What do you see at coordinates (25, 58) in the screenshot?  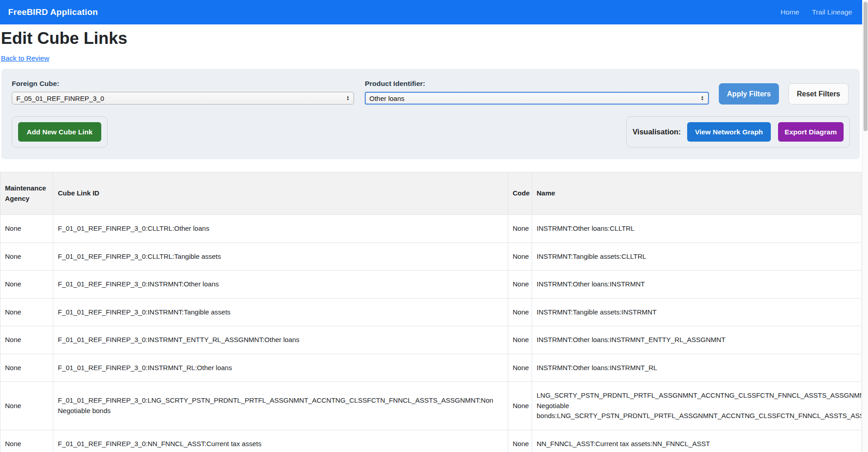 I see `back-to-review-link: Back to Review` at bounding box center [25, 58].